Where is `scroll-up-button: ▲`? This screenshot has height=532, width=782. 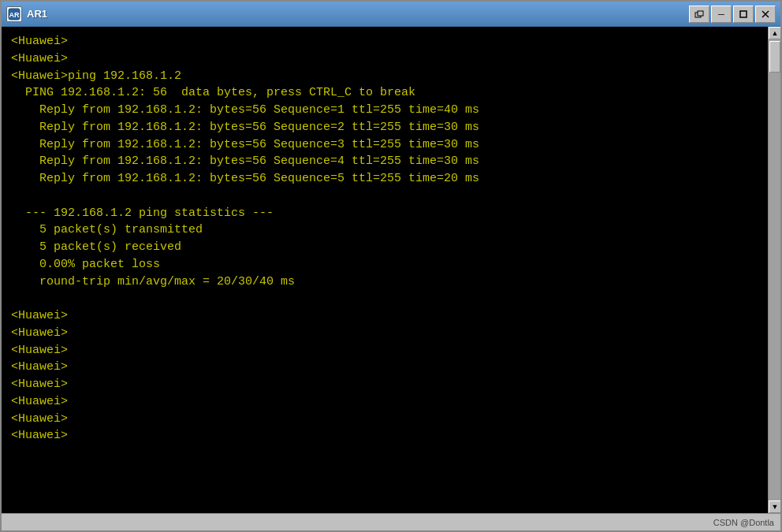
scroll-up-button: ▲ is located at coordinates (774, 33).